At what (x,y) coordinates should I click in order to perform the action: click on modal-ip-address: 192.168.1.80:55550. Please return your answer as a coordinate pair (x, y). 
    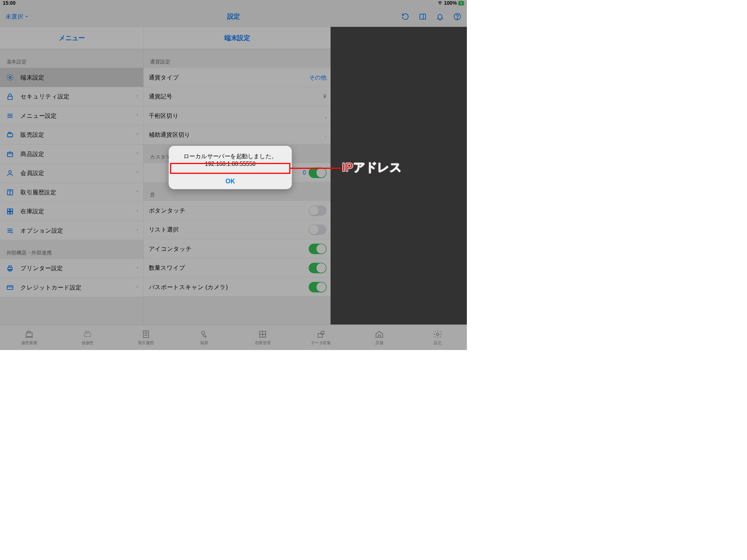
    Looking at the image, I should click on (231, 164).